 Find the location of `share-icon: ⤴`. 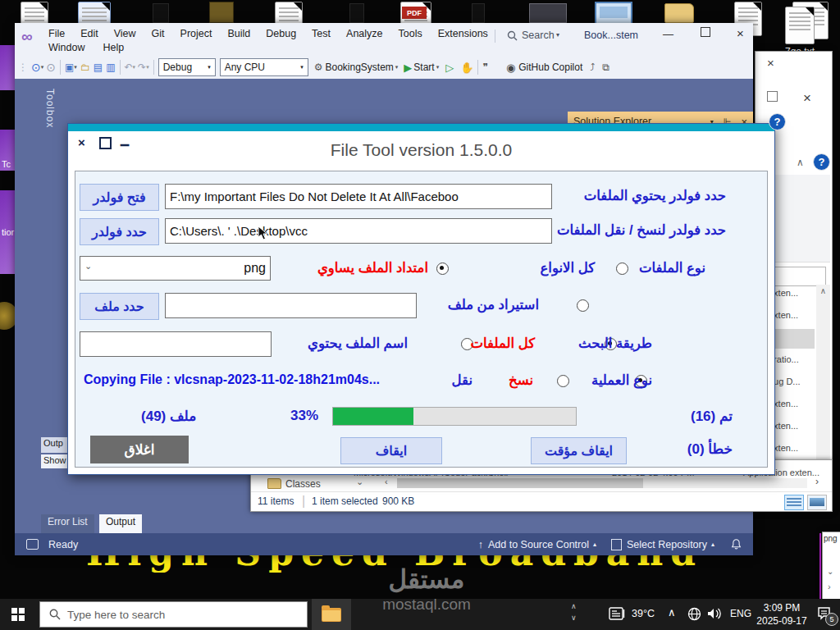

share-icon: ⤴ is located at coordinates (592, 67).